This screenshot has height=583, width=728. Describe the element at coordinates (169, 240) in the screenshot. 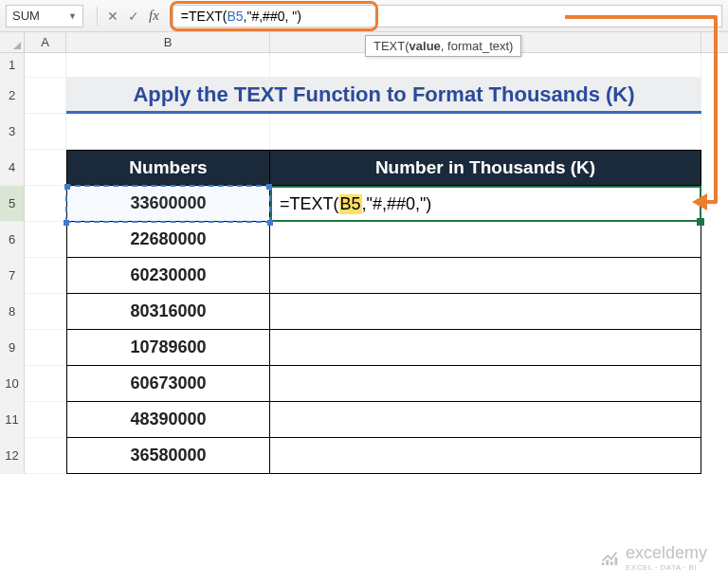

I see `cell-B6: 22680000` at that location.